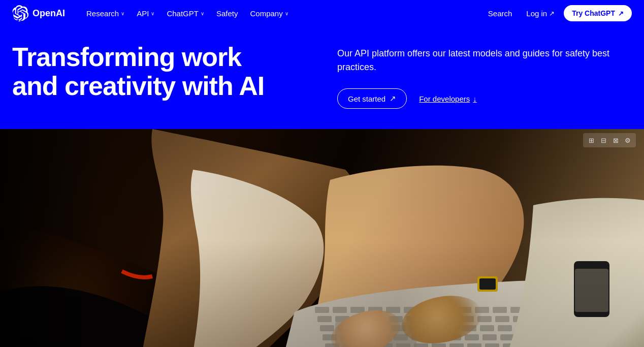 The height and width of the screenshot is (347, 644). What do you see at coordinates (165, 72) in the screenshot?
I see `hero-left: Transforming work and creativity with AI` at bounding box center [165, 72].